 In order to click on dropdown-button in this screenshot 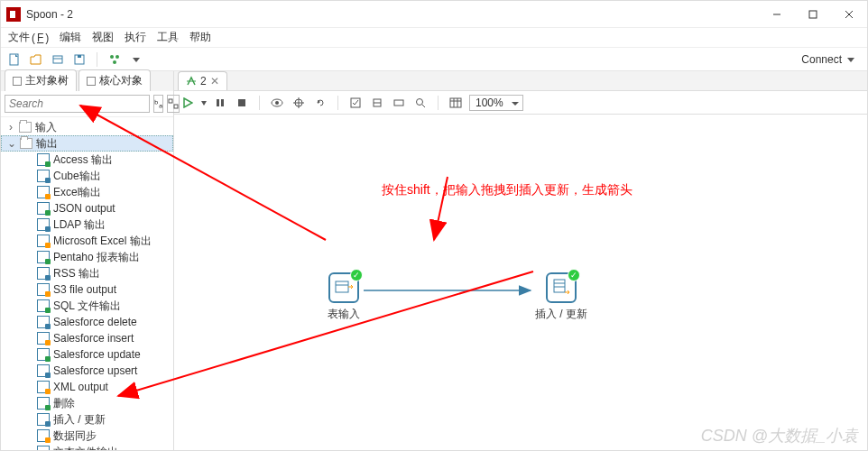, I will do `click(136, 60)`.